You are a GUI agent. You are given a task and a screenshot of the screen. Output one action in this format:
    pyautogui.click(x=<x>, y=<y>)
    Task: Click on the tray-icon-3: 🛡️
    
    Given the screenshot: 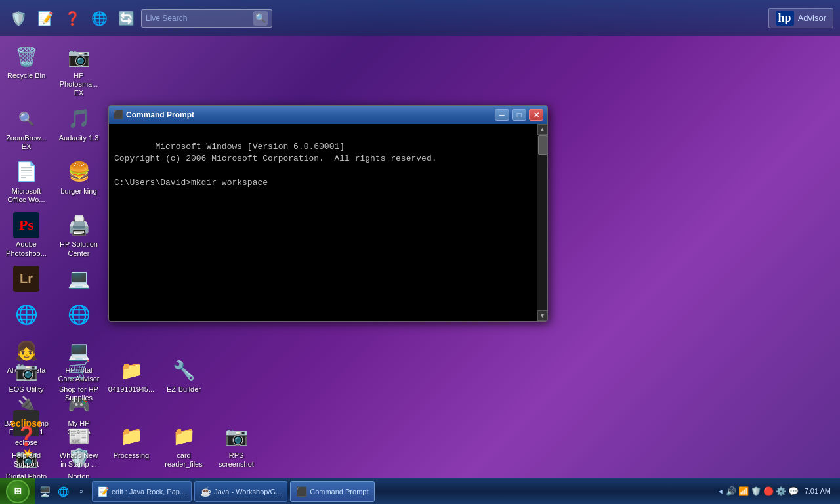 What is the action you would take?
    pyautogui.click(x=756, y=491)
    